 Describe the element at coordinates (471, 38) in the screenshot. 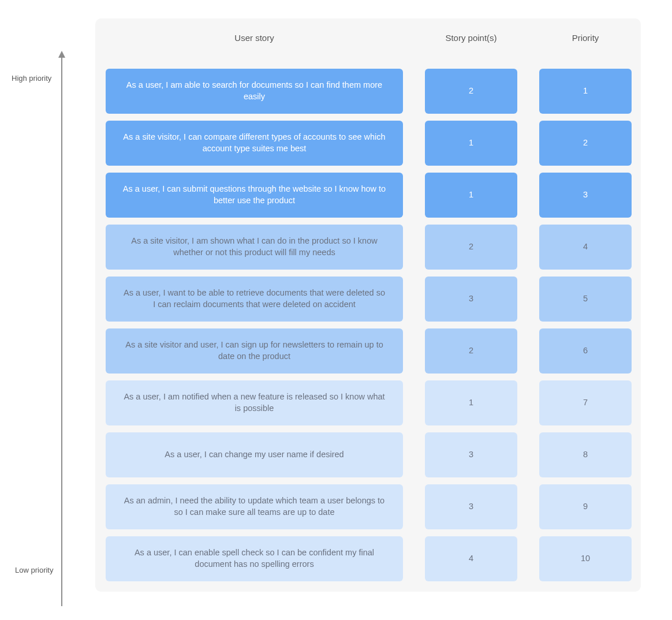

I see `header-story-points: Story point(s)` at that location.